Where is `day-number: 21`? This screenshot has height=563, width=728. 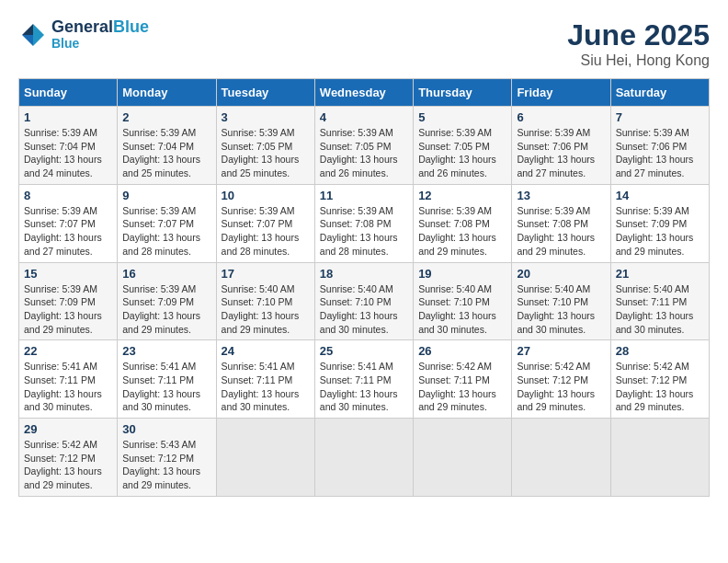
day-number: 21 is located at coordinates (660, 274).